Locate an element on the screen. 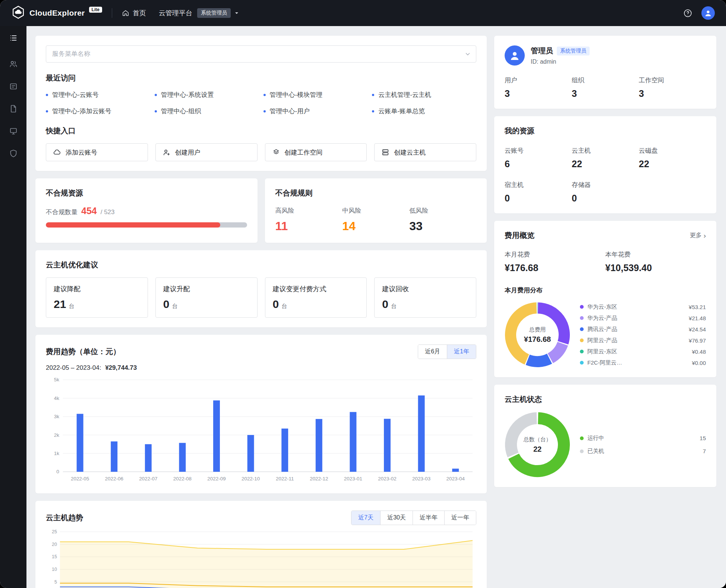  legend-label: 华为云-东区 is located at coordinates (636, 307).